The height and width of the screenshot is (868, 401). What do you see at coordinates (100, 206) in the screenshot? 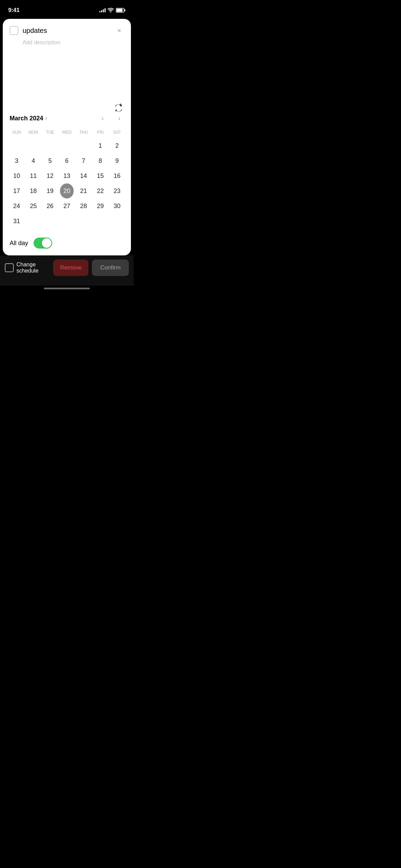
I see `calendar-day: 29` at bounding box center [100, 206].